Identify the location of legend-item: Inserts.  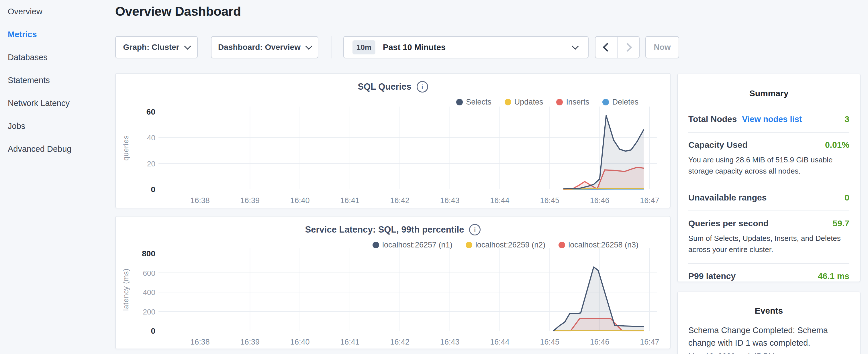
(573, 102).